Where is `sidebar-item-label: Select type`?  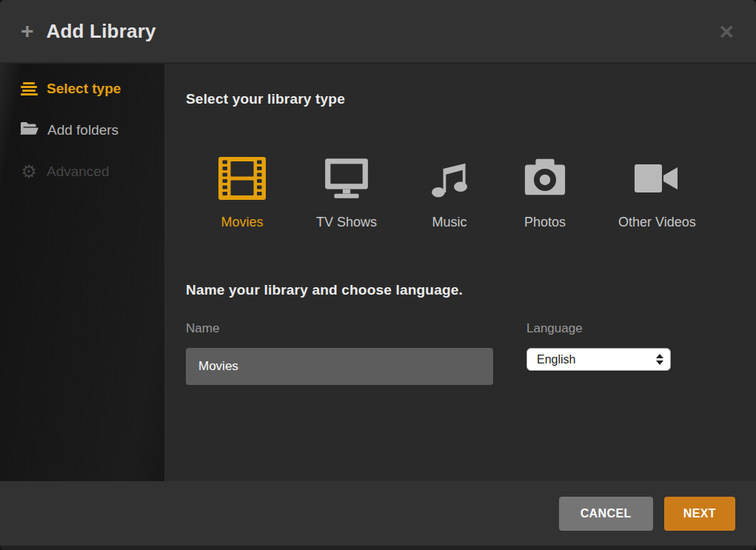 sidebar-item-label: Select type is located at coordinates (84, 89).